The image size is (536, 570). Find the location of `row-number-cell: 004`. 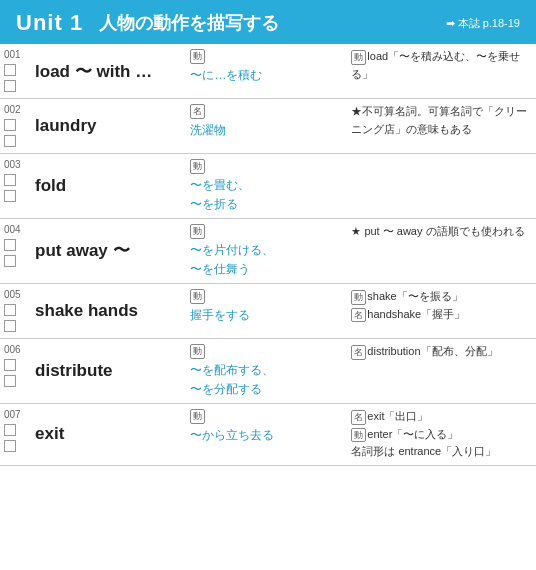

row-number-cell: 004 is located at coordinates (16, 250).